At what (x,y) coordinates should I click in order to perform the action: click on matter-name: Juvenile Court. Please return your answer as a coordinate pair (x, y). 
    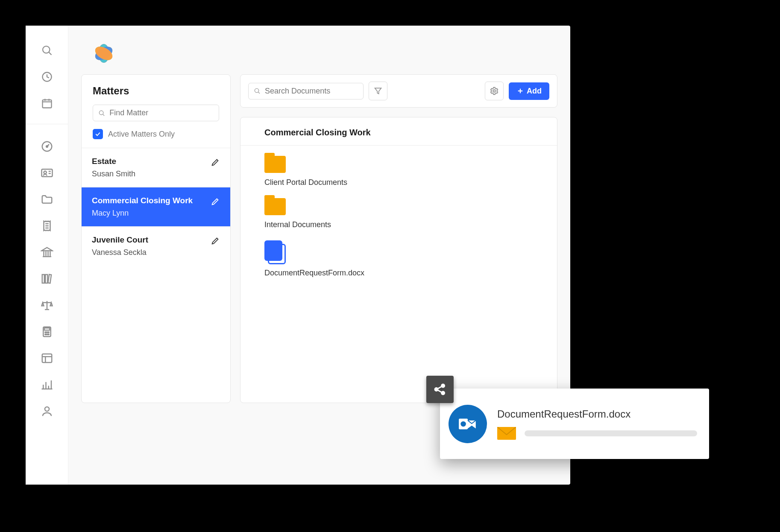
    Looking at the image, I should click on (120, 240).